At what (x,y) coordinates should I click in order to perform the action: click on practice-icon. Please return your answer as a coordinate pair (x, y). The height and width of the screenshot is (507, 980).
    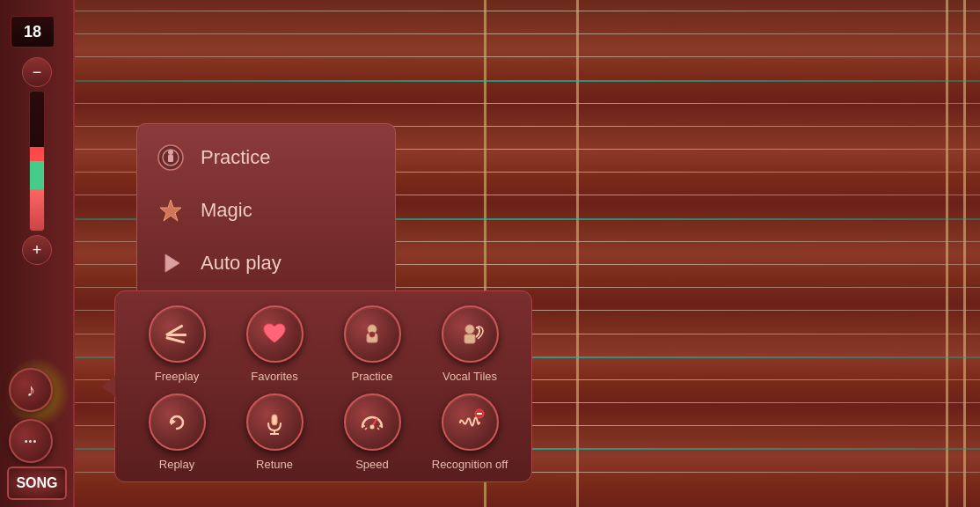
    Looking at the image, I should click on (171, 158).